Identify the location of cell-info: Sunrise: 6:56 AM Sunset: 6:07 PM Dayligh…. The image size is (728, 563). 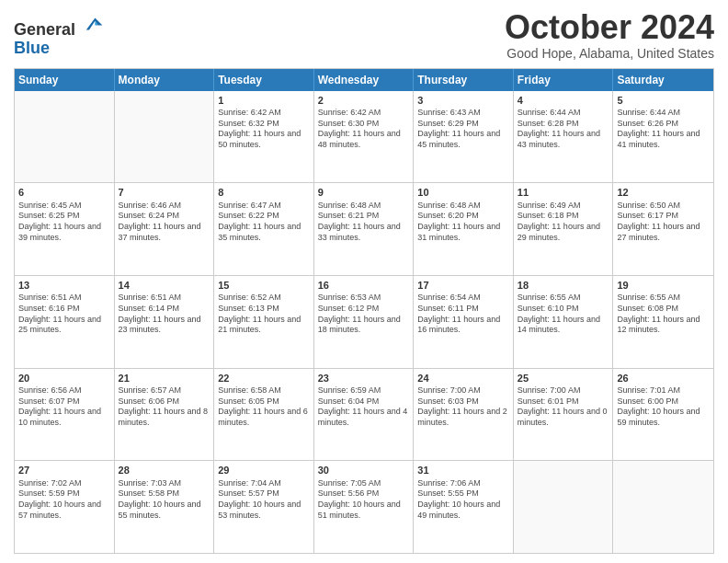
(64, 407).